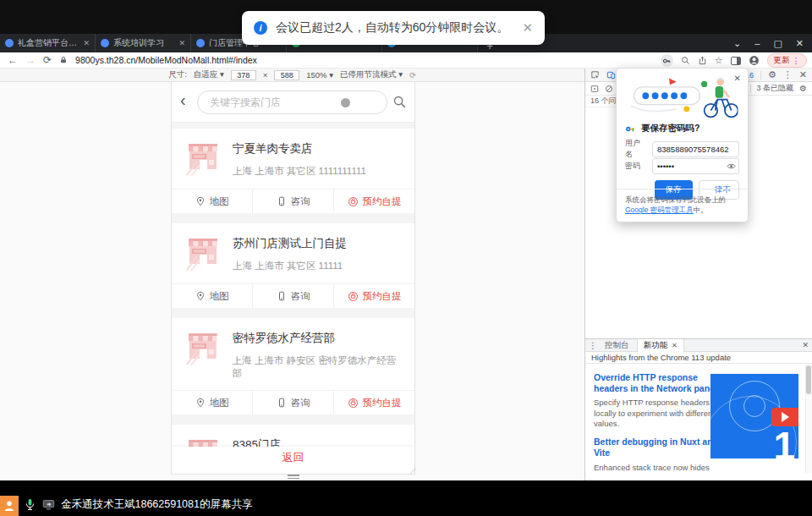  What do you see at coordinates (682, 166) in the screenshot?
I see `password-row: 密码` at bounding box center [682, 166].